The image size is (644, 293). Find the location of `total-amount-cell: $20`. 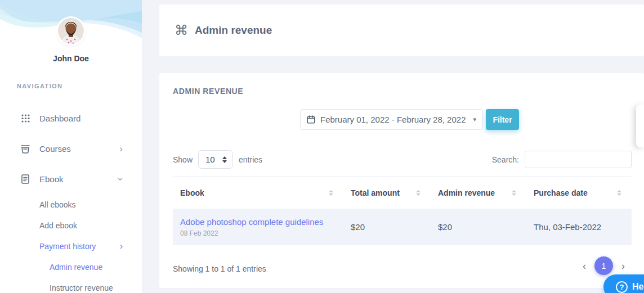

total-amount-cell: $20 is located at coordinates (387, 227).